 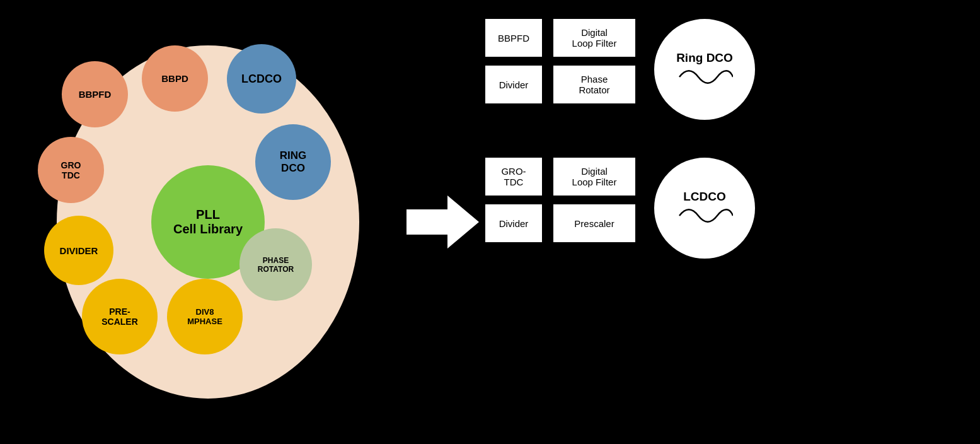 What do you see at coordinates (262, 79) in the screenshot?
I see `sat-lcdco: LCDCO` at bounding box center [262, 79].